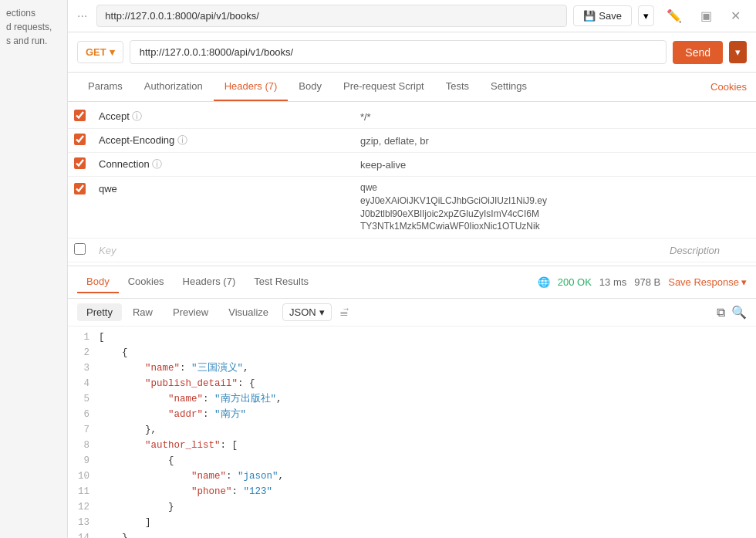 This screenshot has width=756, height=538. I want to click on response-status: 🌐 200 OK 13 ms 978 B Save Response ▾, so click(642, 283).